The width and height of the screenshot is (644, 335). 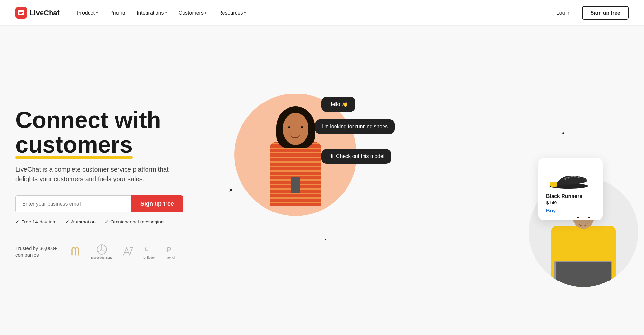 I want to click on customers-chevron-icon: ▾, so click(x=206, y=13).